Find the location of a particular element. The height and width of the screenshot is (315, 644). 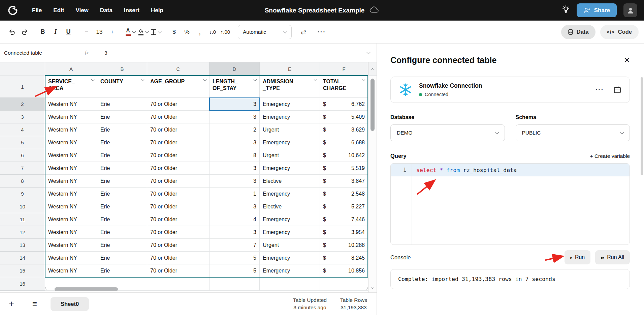

horizontal-scrollbar is located at coordinates (206, 289).